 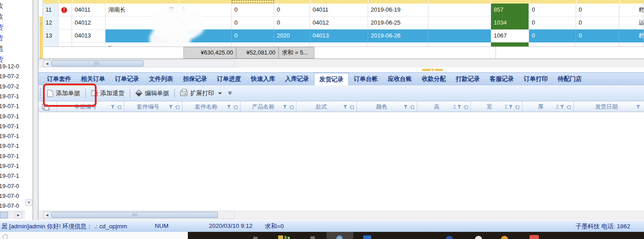 I want to click on column-header-产品名称: 产品名称, so click(x=268, y=107).